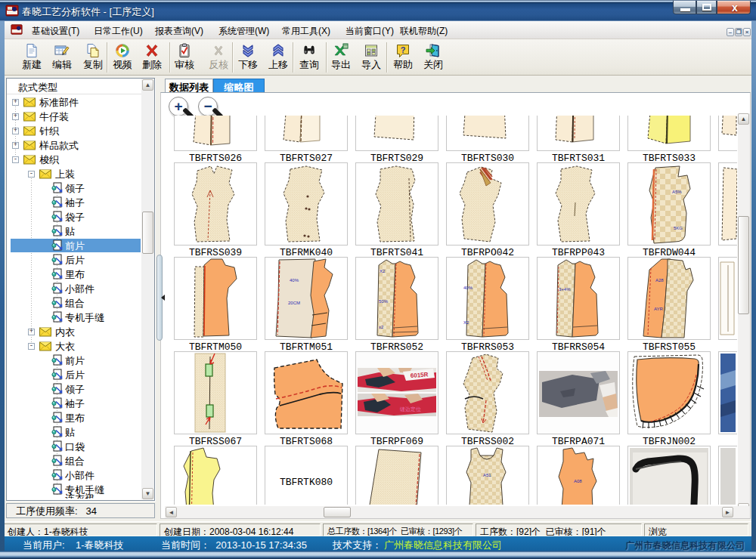 This screenshot has width=756, height=559. What do you see at coordinates (677, 192) in the screenshot?
I see `svg-text: A5%` at bounding box center [677, 192].